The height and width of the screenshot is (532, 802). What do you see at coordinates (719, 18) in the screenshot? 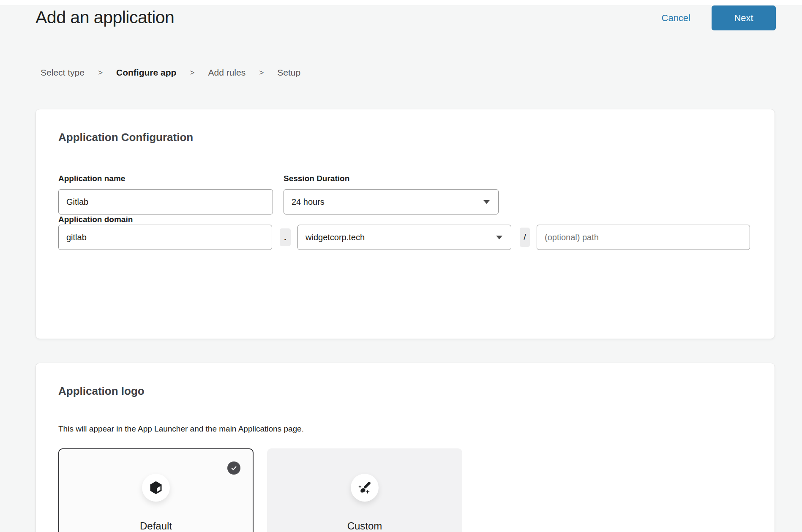
I see `header-actions: Cancel Next` at bounding box center [719, 18].